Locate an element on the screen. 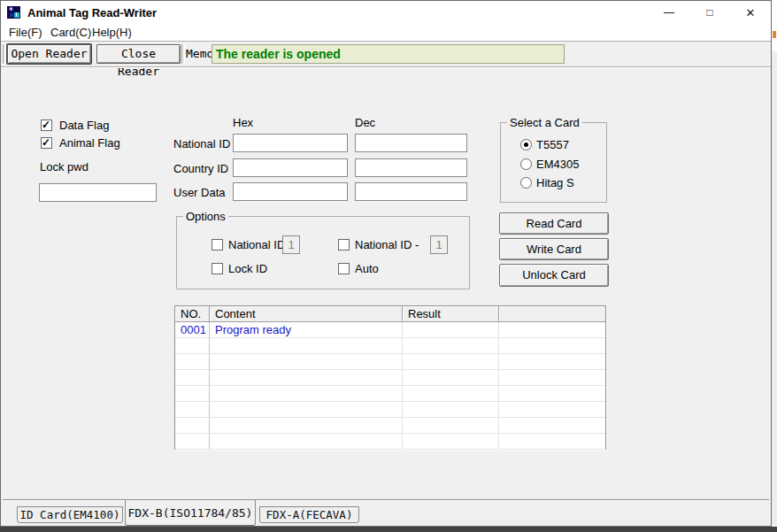  national-id-minus-label: National ID - is located at coordinates (387, 244).